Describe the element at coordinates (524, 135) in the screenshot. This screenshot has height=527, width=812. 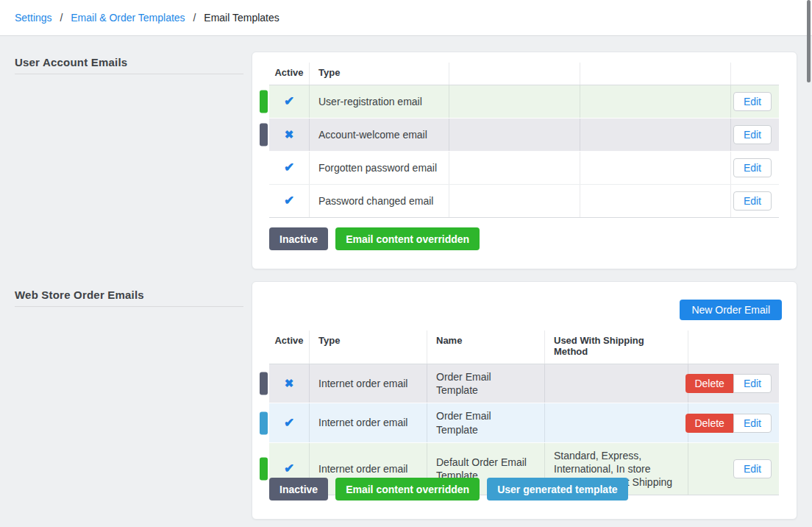
I see `table-row: ✖Account-welcome emailEdit` at that location.